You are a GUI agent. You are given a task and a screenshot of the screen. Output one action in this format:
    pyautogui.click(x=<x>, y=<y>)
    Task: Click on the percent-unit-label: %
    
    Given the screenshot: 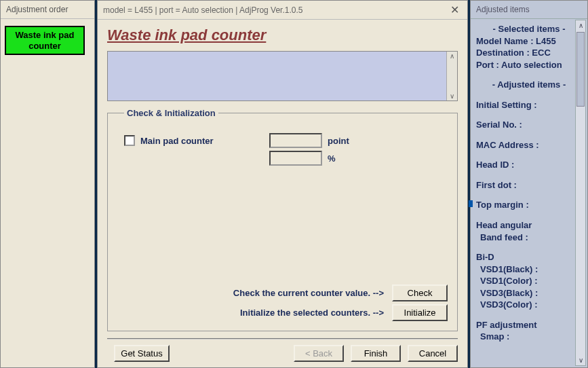 What is the action you would take?
    pyautogui.click(x=345, y=159)
    